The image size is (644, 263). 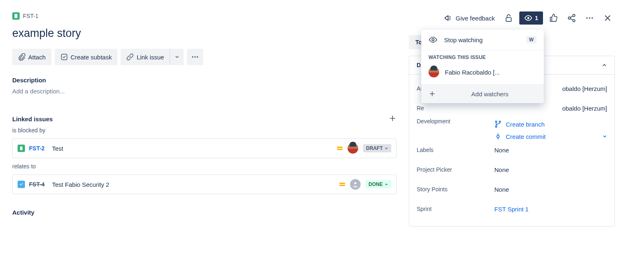 What do you see at coordinates (551, 136) in the screenshot?
I see `create-commit-link: Create commit` at bounding box center [551, 136].